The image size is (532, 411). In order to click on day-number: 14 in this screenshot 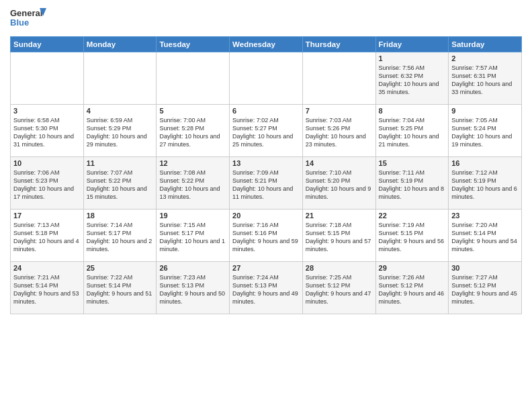, I will do `click(339, 163)`.